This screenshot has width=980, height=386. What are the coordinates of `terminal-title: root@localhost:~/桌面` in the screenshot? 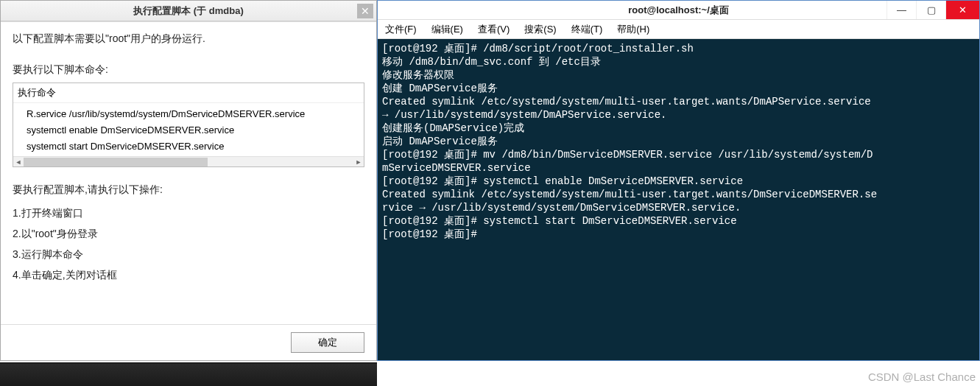 It's located at (679, 10).